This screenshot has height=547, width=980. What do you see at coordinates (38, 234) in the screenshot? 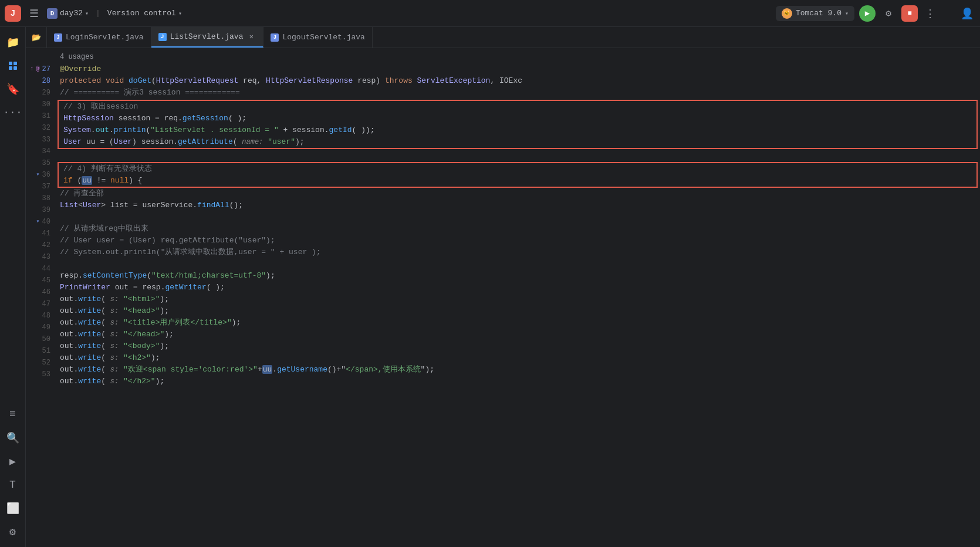
I see `line-41: 41` at bounding box center [38, 234].